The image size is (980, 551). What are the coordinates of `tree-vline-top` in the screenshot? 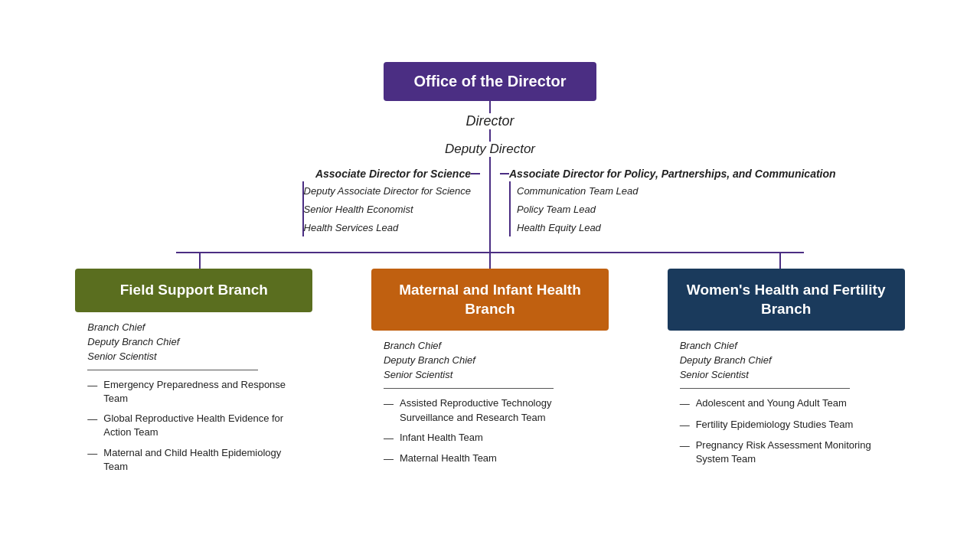 It's located at (490, 244).